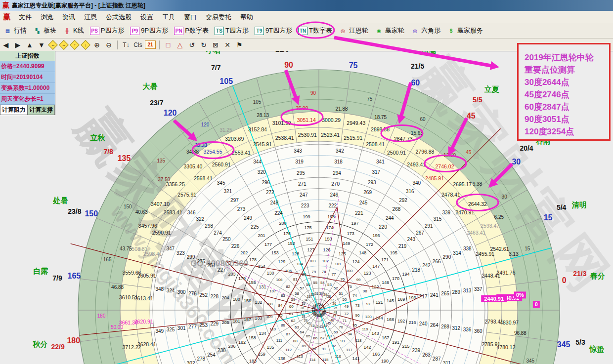 Image resolution: width=613 pixels, height=364 pixels. What do you see at coordinates (168, 45) in the screenshot?
I see `square-tool-icon: □` at bounding box center [168, 45].